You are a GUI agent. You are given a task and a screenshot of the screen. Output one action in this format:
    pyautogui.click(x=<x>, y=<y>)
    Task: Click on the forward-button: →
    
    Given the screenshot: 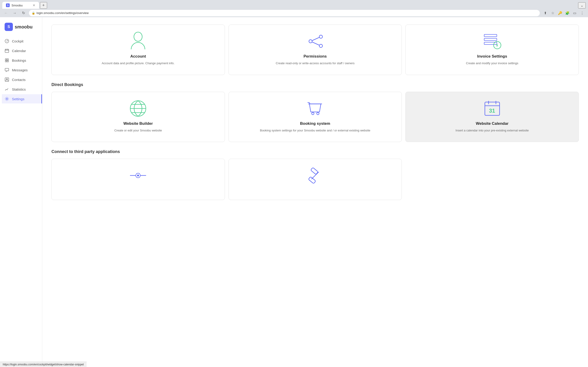 What is the action you would take?
    pyautogui.click(x=15, y=13)
    